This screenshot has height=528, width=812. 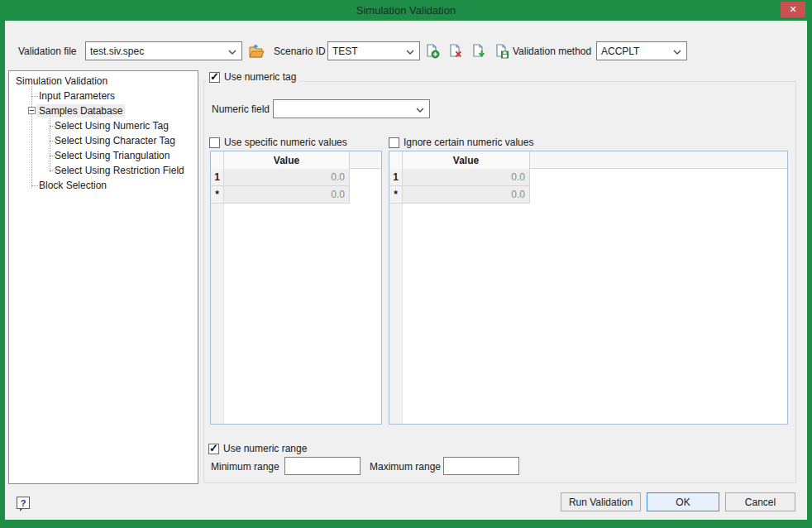 What do you see at coordinates (351, 109) in the screenshot?
I see `numeric-field-combobox` at bounding box center [351, 109].